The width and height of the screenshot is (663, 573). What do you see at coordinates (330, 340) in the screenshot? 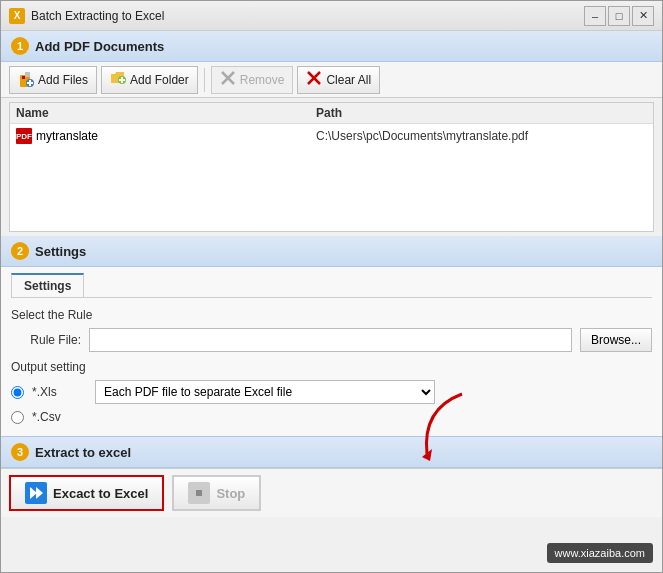
I see `rule-file-input` at bounding box center [330, 340].